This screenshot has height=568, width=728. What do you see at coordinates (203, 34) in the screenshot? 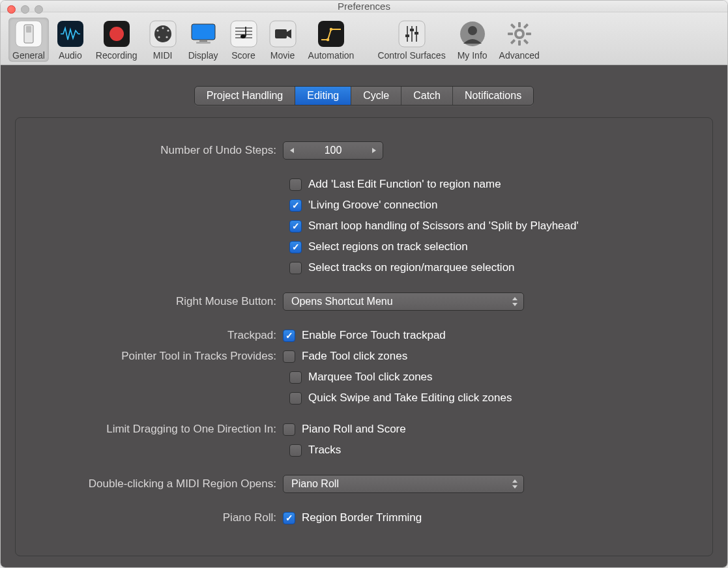
I see `display-icon` at bounding box center [203, 34].